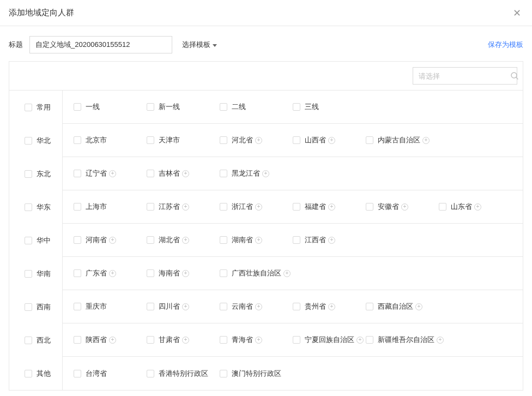 Image resolution: width=532 pixels, height=396 pixels. I want to click on region-label: 一线, so click(93, 107).